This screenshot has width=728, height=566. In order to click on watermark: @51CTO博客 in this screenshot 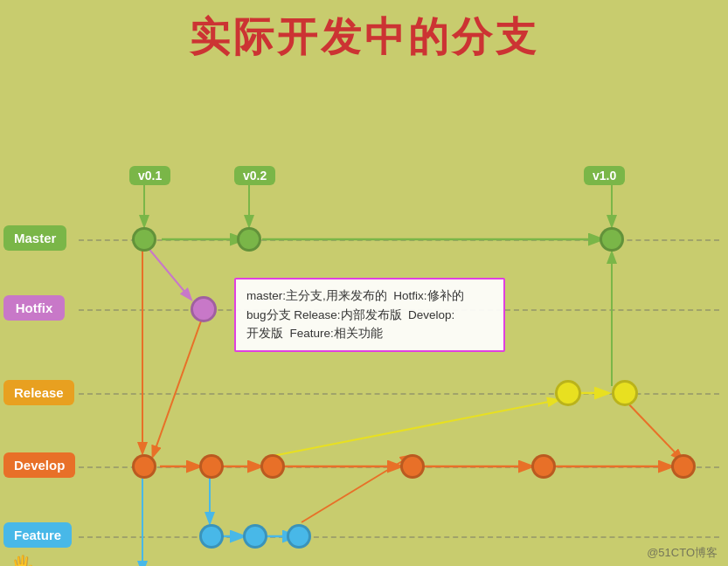, I will do `click(682, 553)`.